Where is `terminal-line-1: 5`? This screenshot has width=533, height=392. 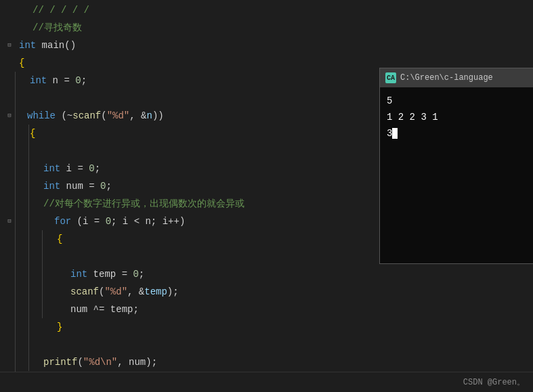
terminal-line-1: 5 is located at coordinates (457, 101).